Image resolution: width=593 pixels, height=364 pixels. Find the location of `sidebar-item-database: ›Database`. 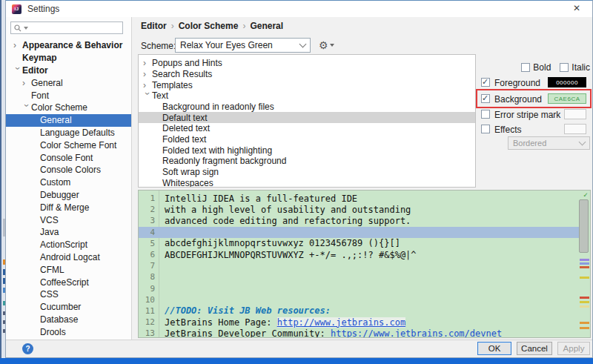

sidebar-item-database: ›Database is located at coordinates (68, 320).